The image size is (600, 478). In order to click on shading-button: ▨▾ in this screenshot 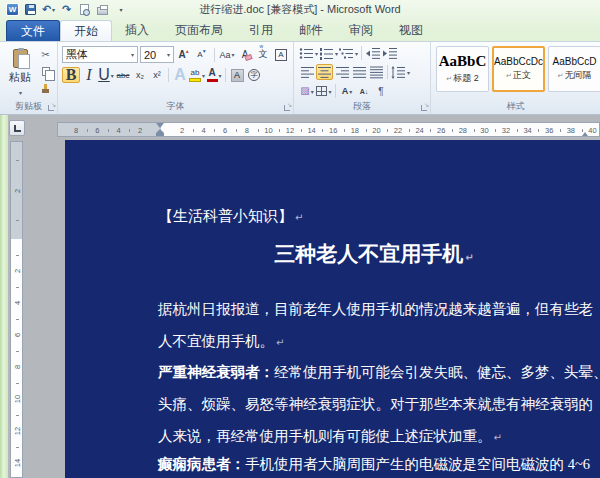, I will do `click(307, 91)`.